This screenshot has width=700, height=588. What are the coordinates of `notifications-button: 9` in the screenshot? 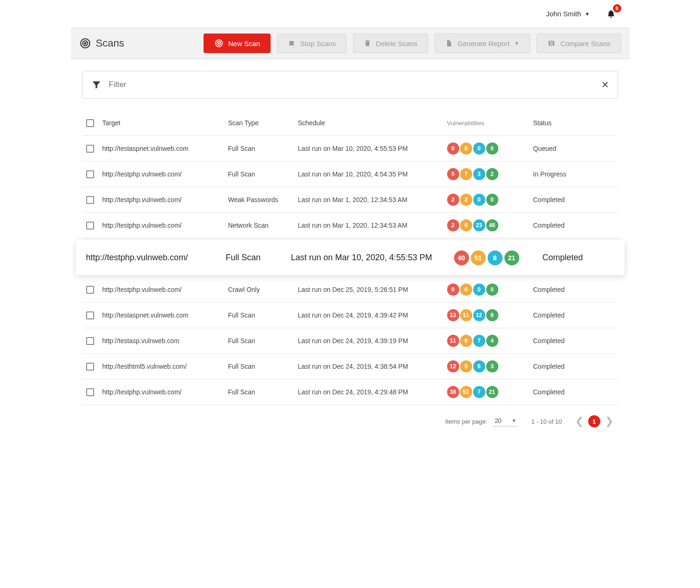 It's located at (611, 14).